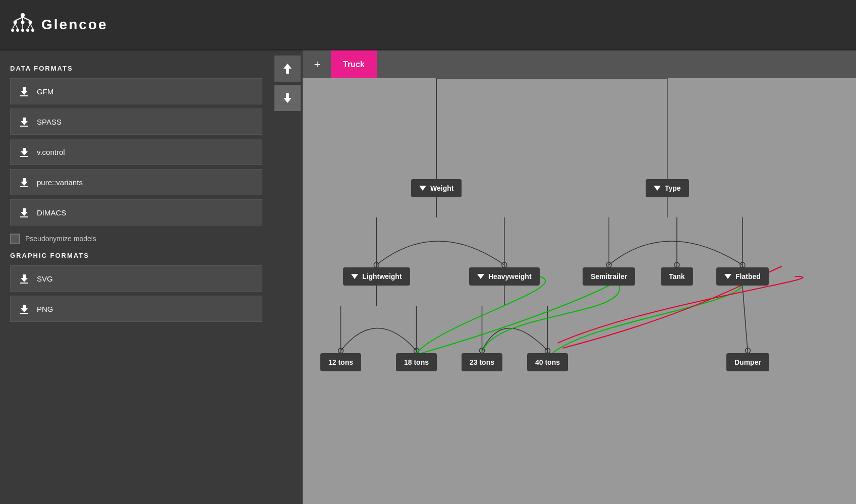 This screenshot has height=504, width=856. Describe the element at coordinates (677, 276) in the screenshot. I see `node-tank: Tank` at that location.